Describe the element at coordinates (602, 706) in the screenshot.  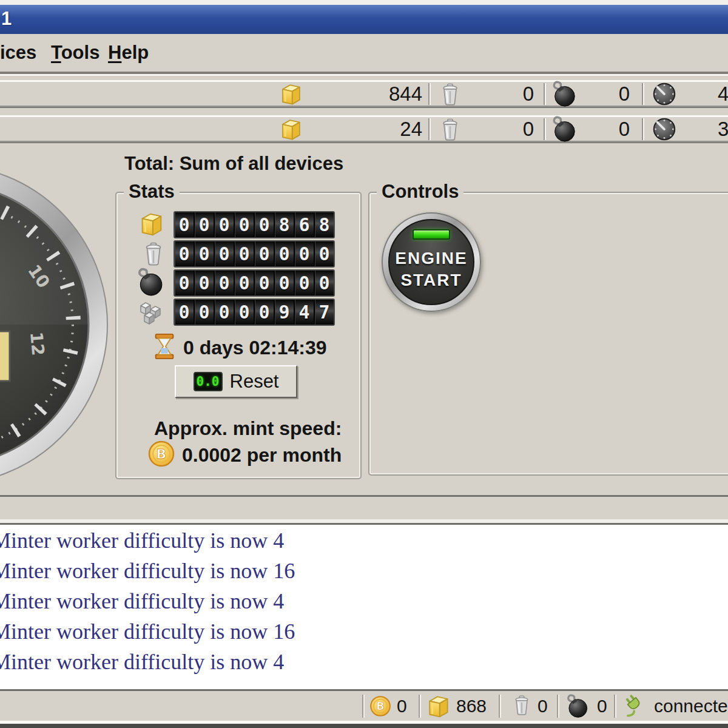
I see `status-bombs-count: 0` at that location.